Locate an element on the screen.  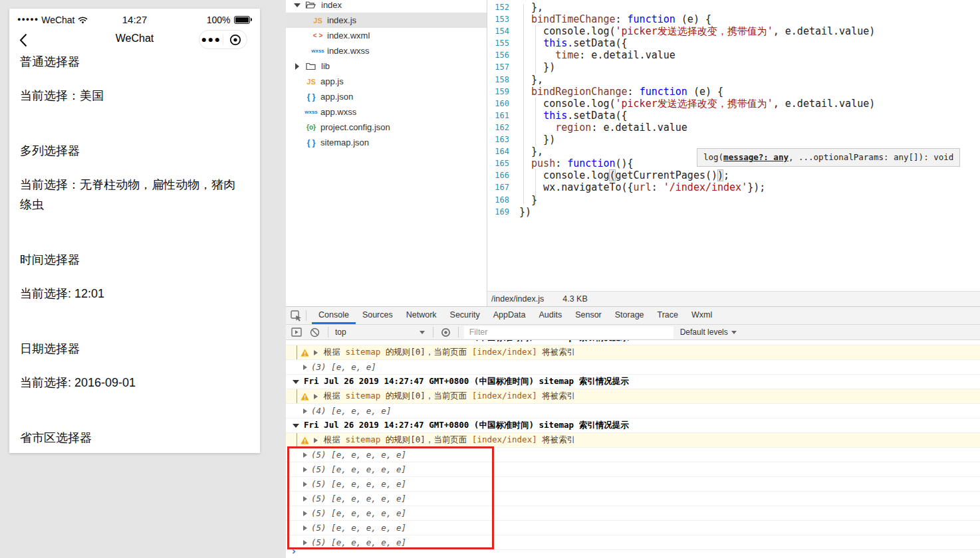
file-label: sitemap.json is located at coordinates (344, 142).